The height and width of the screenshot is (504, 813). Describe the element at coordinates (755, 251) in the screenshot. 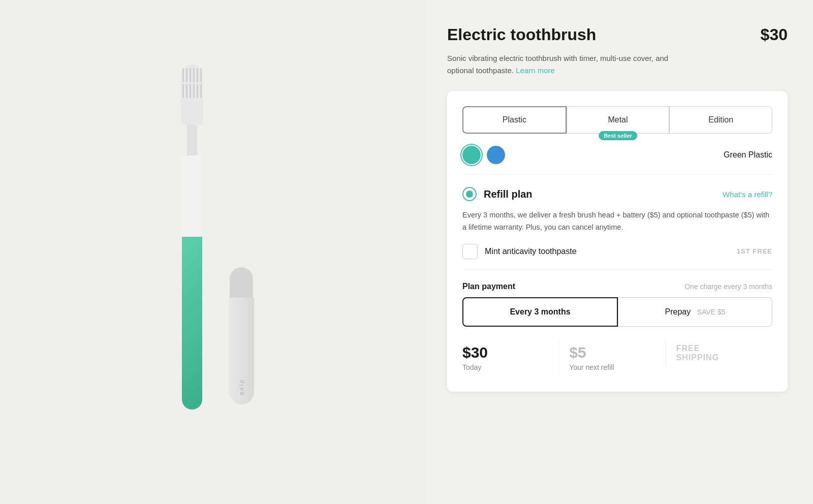

I see `first-free-badge: 1ST FREE` at that location.